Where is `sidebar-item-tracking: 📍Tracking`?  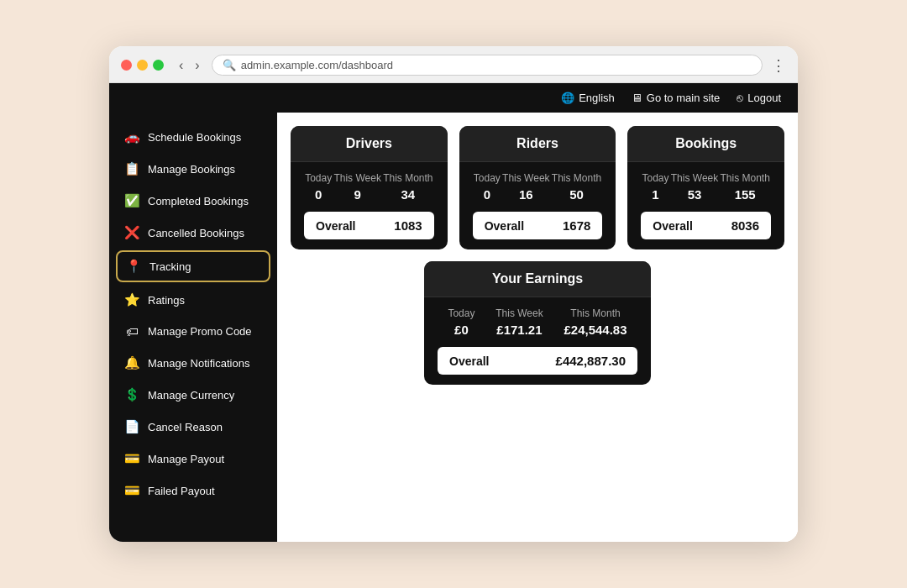
sidebar-item-tracking: 📍Tracking is located at coordinates (193, 266).